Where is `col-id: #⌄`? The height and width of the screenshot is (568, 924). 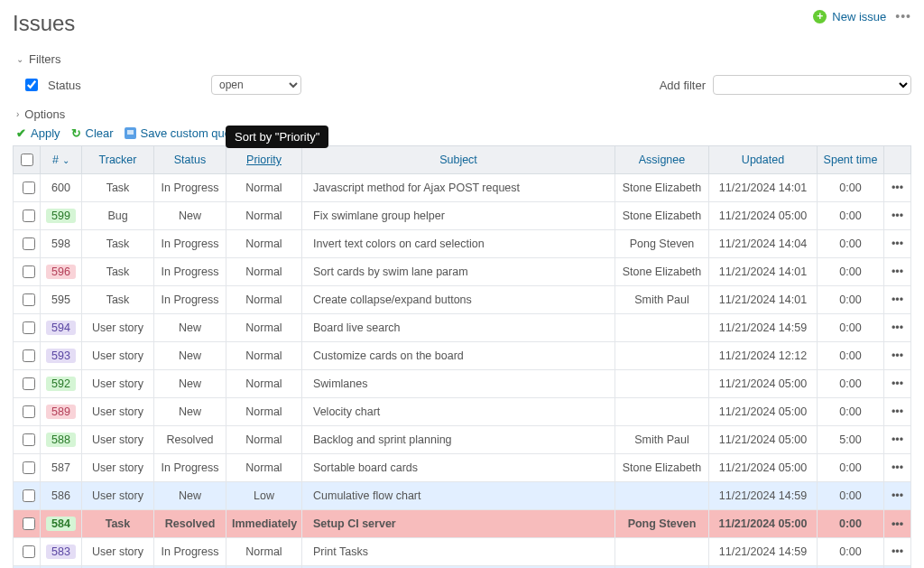 col-id: #⌄ is located at coordinates (61, 161).